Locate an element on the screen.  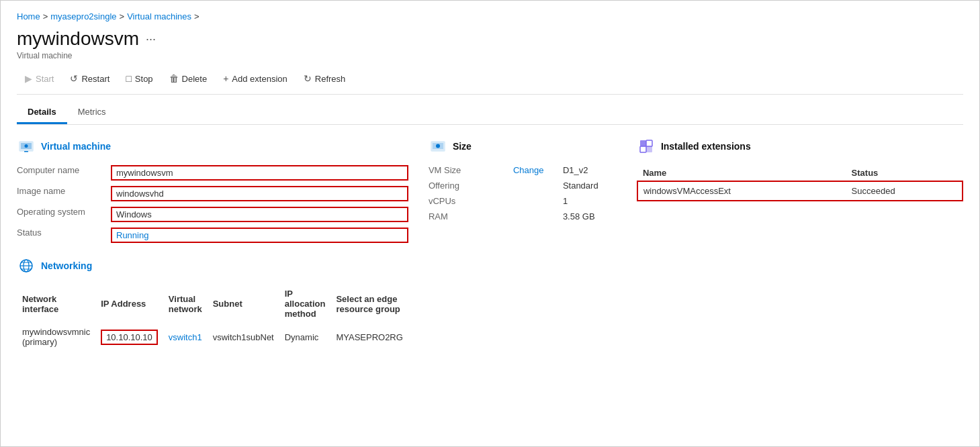
add-extension-button: + Add extension is located at coordinates (255, 79).